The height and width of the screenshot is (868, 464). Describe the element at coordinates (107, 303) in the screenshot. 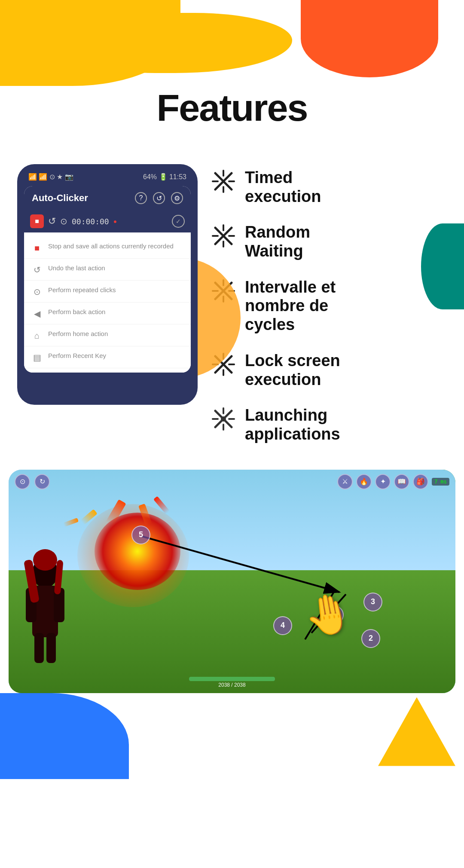

I see `phone-menu: ■ Stop and save all actions currently re…` at that location.